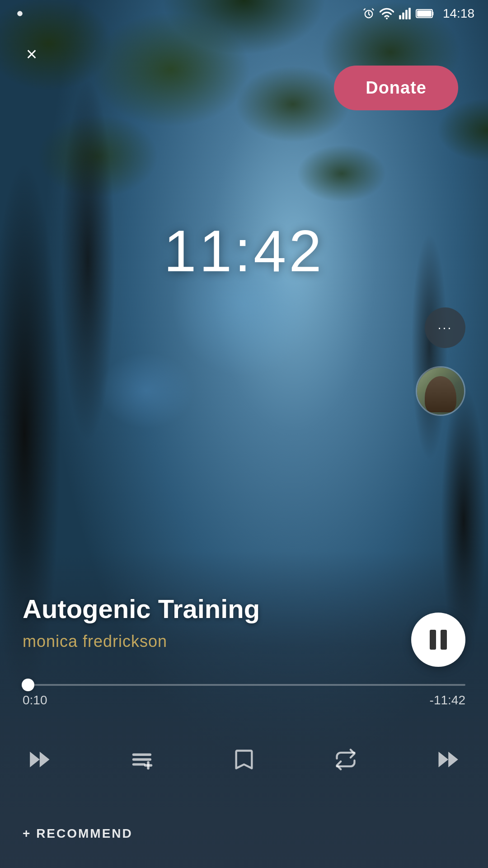 The image size is (488, 868). I want to click on loop-button, so click(346, 760).